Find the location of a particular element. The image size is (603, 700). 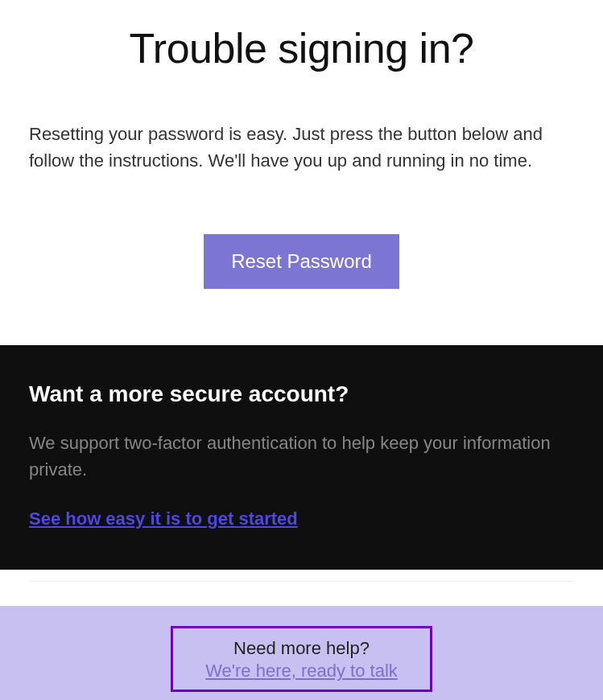

help-title: Need more help? is located at coordinates (301, 649).